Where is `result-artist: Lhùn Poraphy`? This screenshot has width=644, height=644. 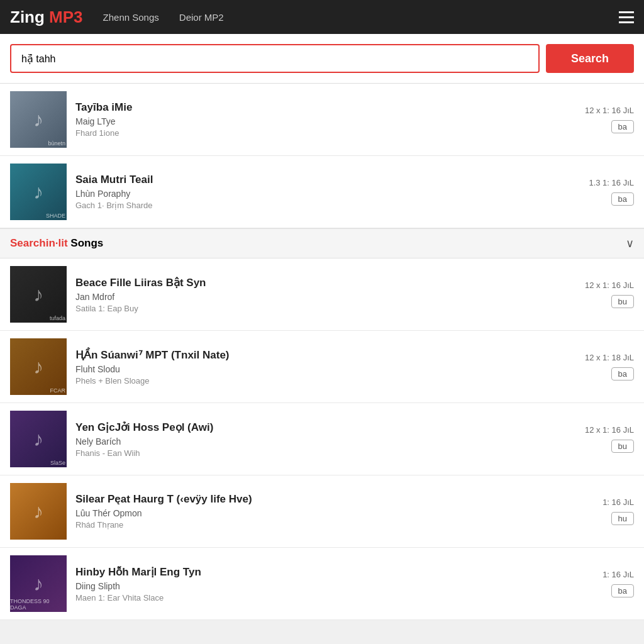 result-artist: Lhùn Poraphy is located at coordinates (316, 194).